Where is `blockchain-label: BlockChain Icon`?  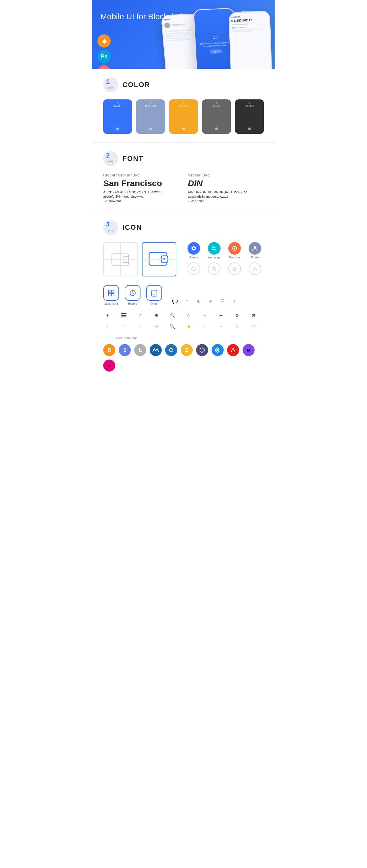 blockchain-label: BlockChain Icon is located at coordinates (126, 338).